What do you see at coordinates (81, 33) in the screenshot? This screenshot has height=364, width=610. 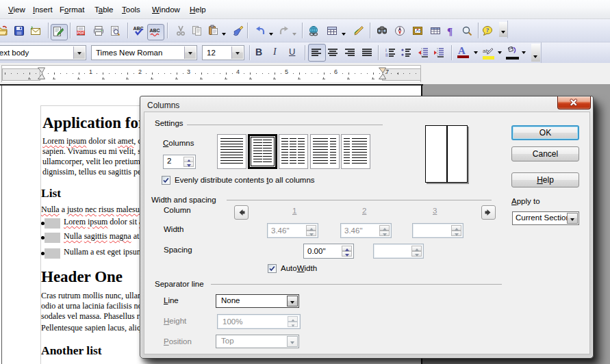 I see `svg-text: PDF` at bounding box center [81, 33].